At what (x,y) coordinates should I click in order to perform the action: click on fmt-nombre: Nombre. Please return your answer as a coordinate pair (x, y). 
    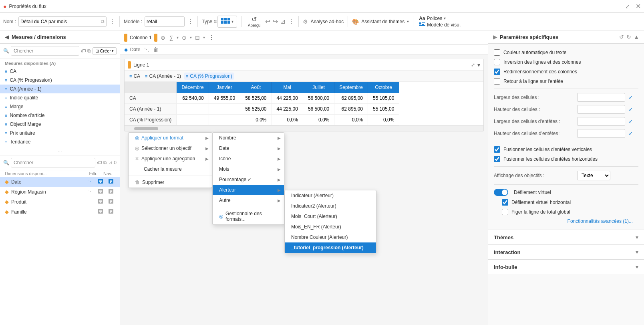
    Looking at the image, I should click on (248, 138).